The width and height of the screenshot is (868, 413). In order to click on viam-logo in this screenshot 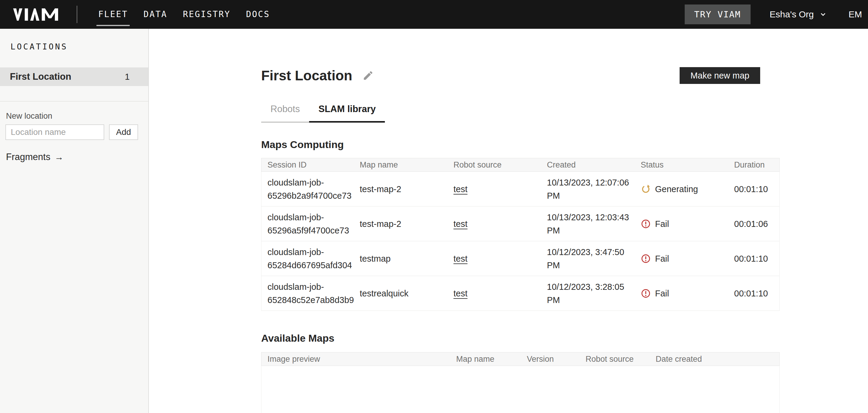, I will do `click(36, 14)`.